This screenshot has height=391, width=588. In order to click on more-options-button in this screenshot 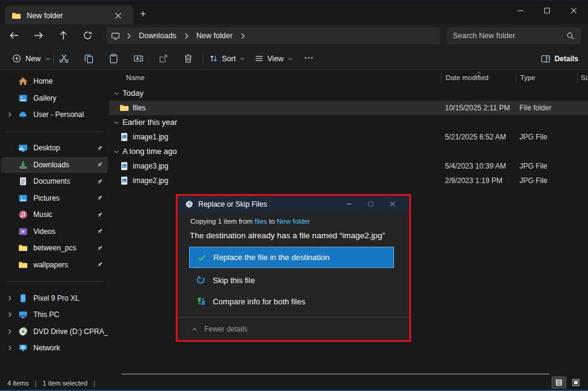, I will do `click(309, 58)`.